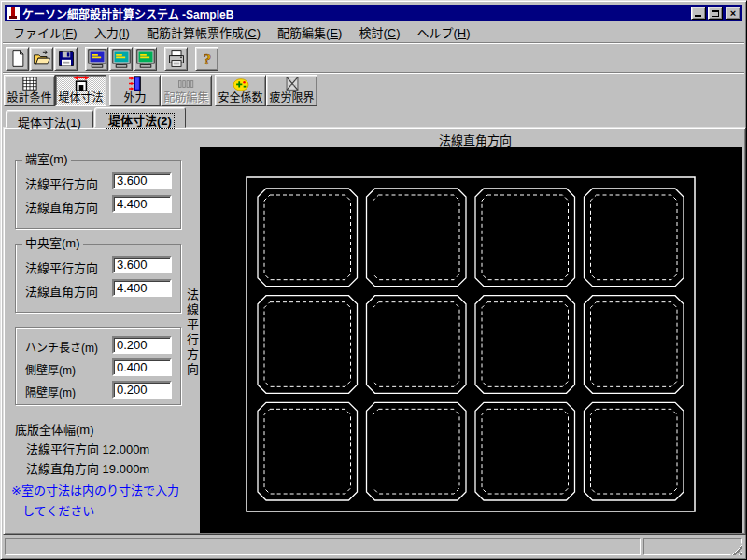 Image resolution: width=747 pixels, height=560 pixels. What do you see at coordinates (41, 59) in the screenshot?
I see `open-file-button` at bounding box center [41, 59].